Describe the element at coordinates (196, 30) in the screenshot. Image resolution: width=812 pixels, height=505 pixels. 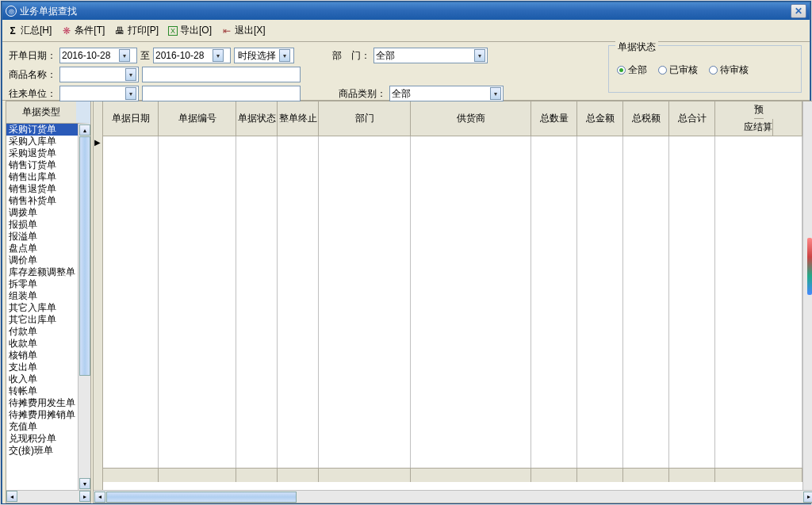
I see `export-label: 导出[O]` at that location.